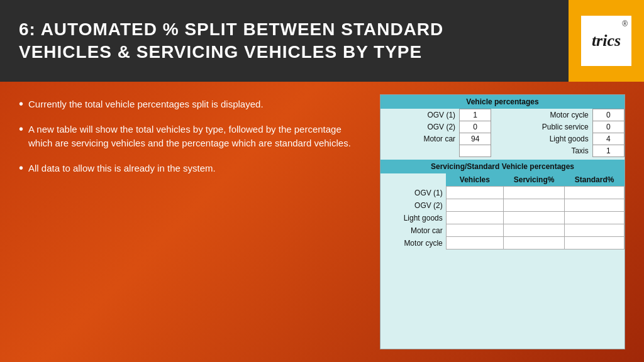 The height and width of the screenshot is (362, 644). I want to click on top-left-value: 1, so click(475, 116).